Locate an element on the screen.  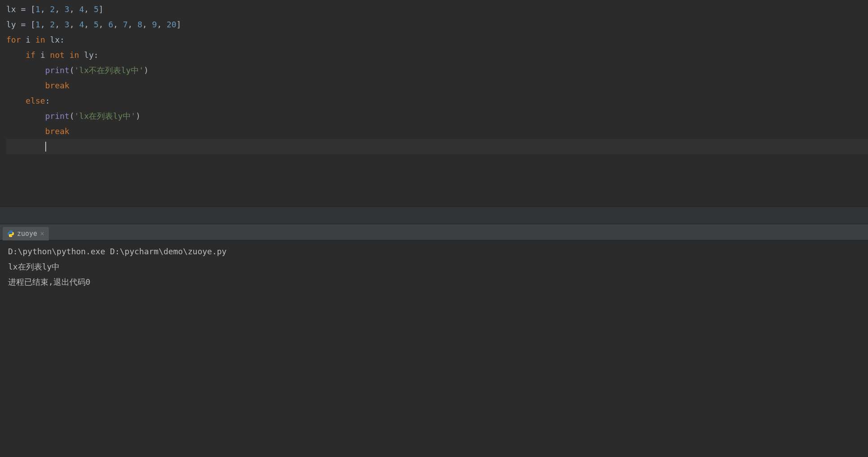
code-line-6: break is located at coordinates (437, 86).